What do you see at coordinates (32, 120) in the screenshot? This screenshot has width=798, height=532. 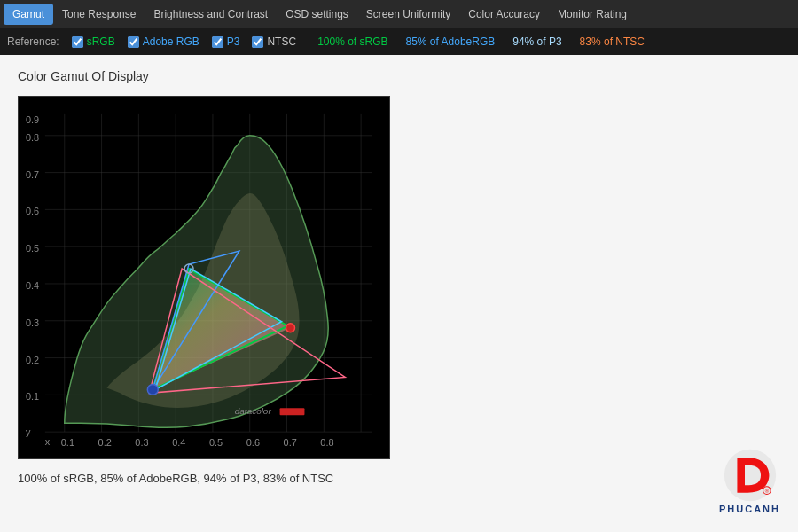 I see `svg-text: 0.9` at bounding box center [32, 120].